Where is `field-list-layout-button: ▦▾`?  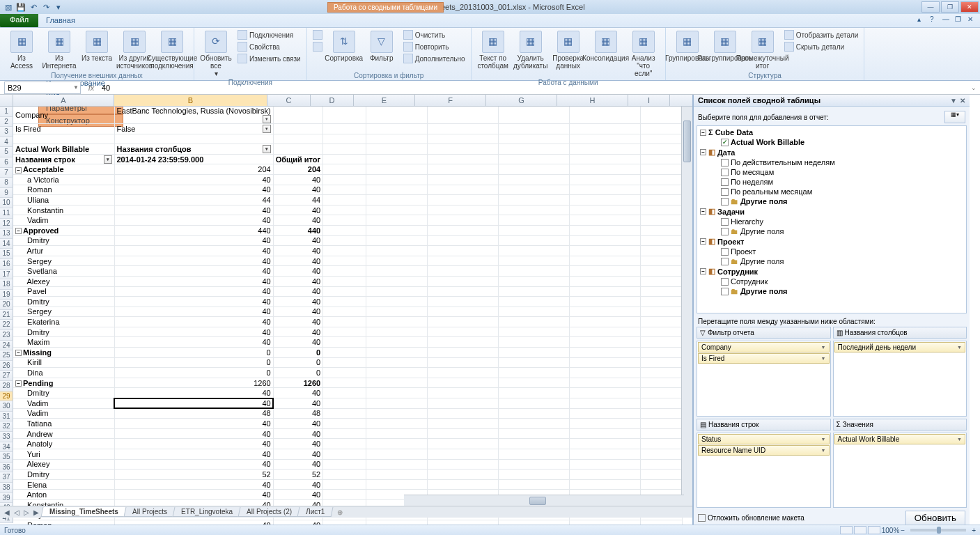
field-list-layout-button: ▦▾ is located at coordinates (955, 117).